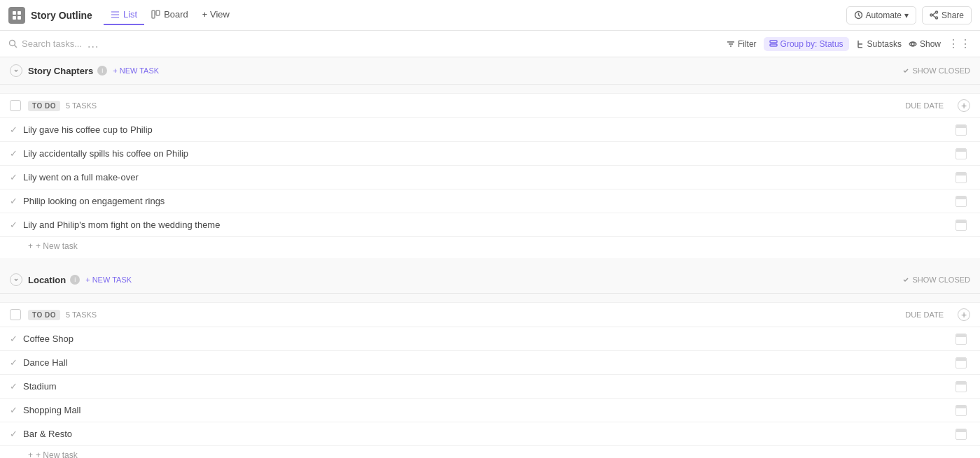 This screenshot has width=980, height=458. I want to click on checkmark-icon, so click(906, 71).